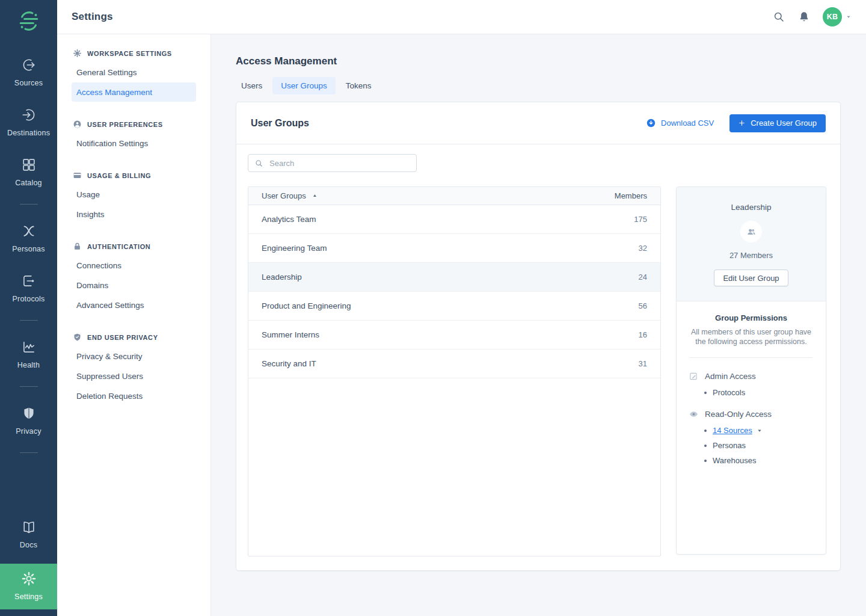 This screenshot has width=866, height=616. Describe the element at coordinates (134, 143) in the screenshot. I see `nav-notification-settings: Notification Settings` at that location.